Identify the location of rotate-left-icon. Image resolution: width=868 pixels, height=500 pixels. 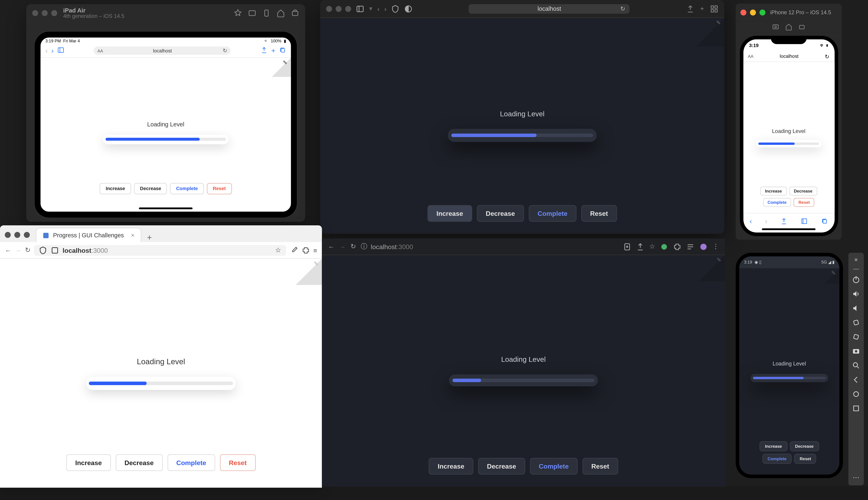
(856, 322).